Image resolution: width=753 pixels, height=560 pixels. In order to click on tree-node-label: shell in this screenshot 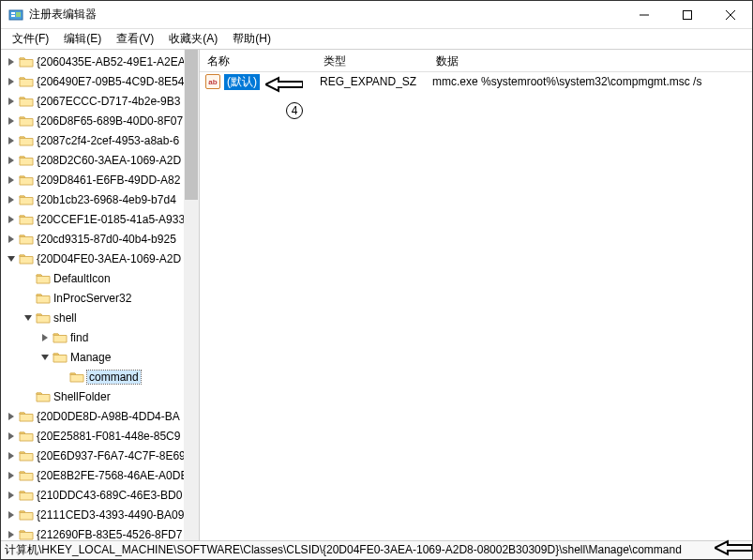, I will do `click(66, 318)`.